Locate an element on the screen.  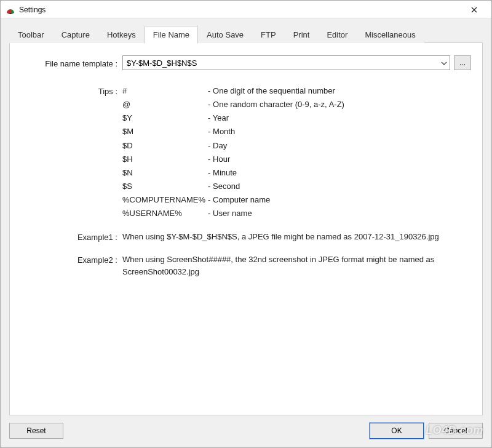
tip-desc: - Minute is located at coordinates (339, 173).